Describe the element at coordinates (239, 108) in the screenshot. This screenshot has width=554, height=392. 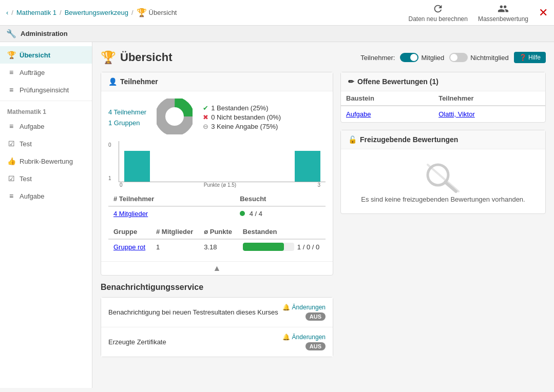
I see `result-bestanden-text: 1 Bestanden (25%)` at that location.